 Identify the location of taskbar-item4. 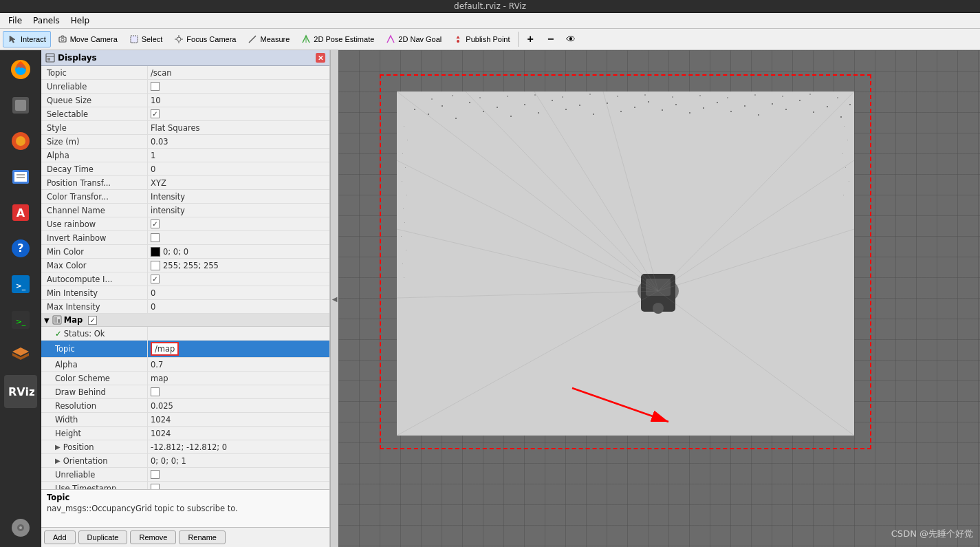
(21, 177).